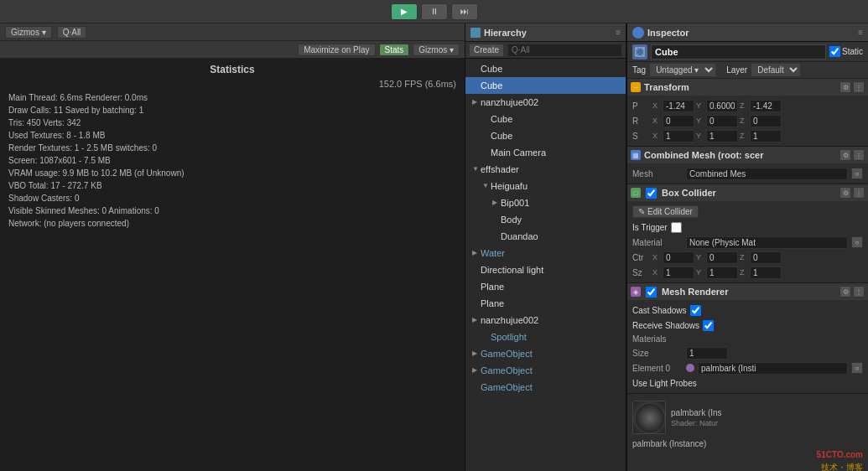 This screenshot has width=868, height=471. Describe the element at coordinates (860, 32) in the screenshot. I see `inspector-menu-icon: ≡` at that location.